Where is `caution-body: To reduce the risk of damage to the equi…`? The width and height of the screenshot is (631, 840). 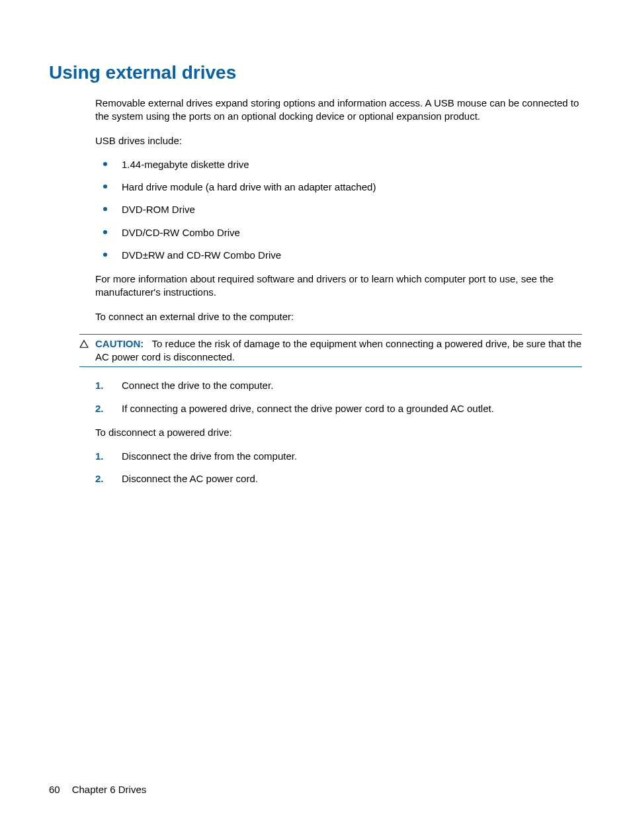 caution-body: To reduce the risk of damage to the equi… is located at coordinates (339, 351).